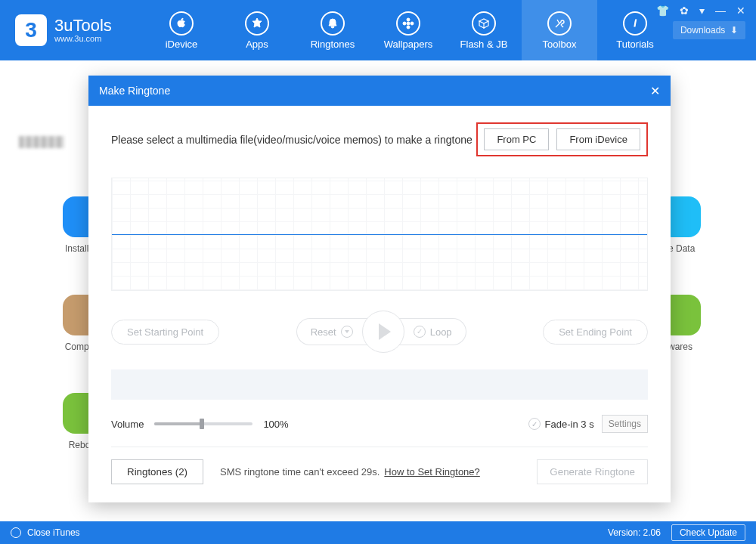 The width and height of the screenshot is (756, 544). What do you see at coordinates (635, 23) in the screenshot?
I see `info-icon: i` at bounding box center [635, 23].